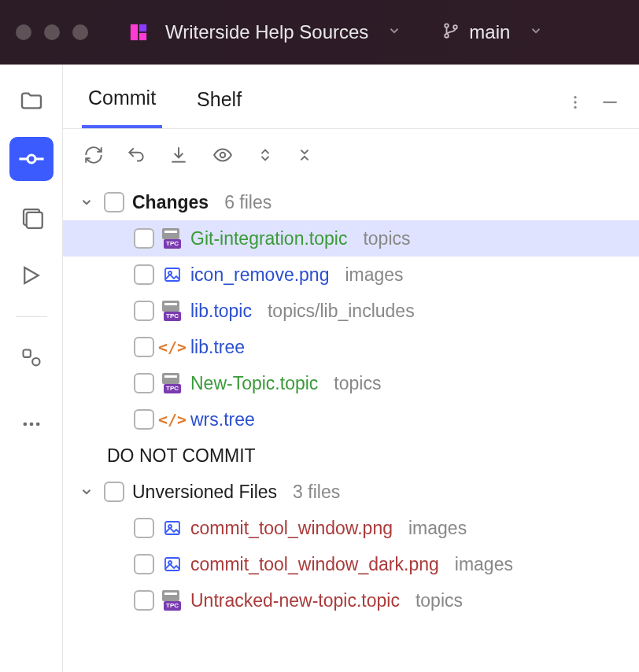 The width and height of the screenshot is (639, 672). What do you see at coordinates (181, 456) in the screenshot?
I see `changelist-label: DO NOT COMMIT` at bounding box center [181, 456].